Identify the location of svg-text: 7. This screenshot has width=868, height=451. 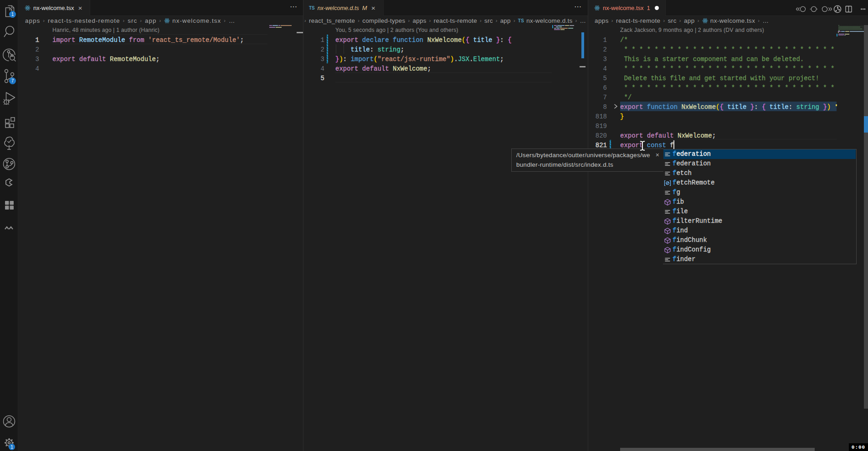
(13, 81).